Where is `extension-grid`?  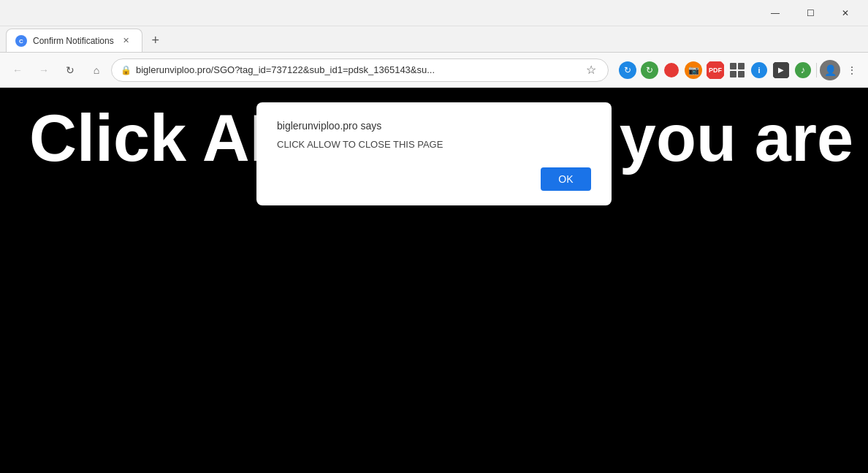 extension-grid is located at coordinates (737, 70).